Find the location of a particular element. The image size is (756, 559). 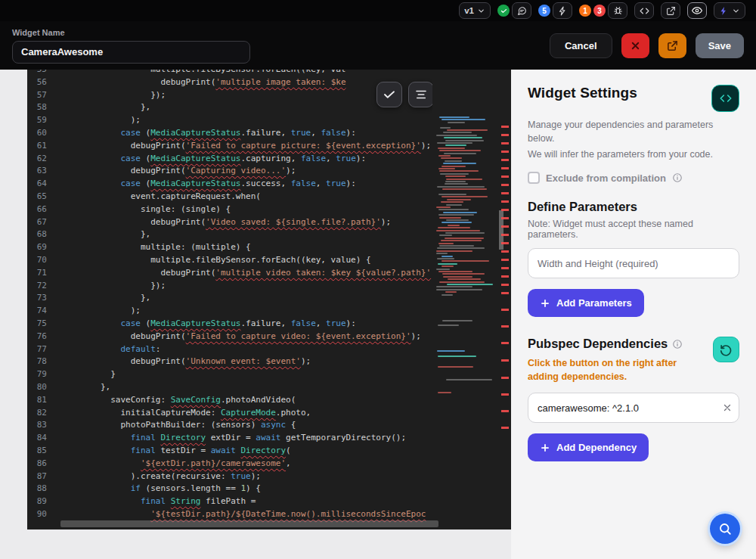

panel-description-2: We will infer the parameters from your c… is located at coordinates (634, 155).